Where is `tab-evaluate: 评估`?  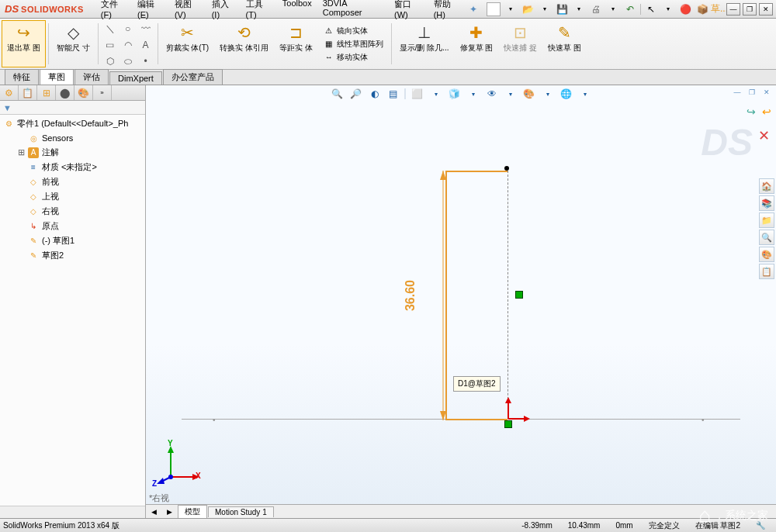
tab-evaluate: 评估 is located at coordinates (92, 77).